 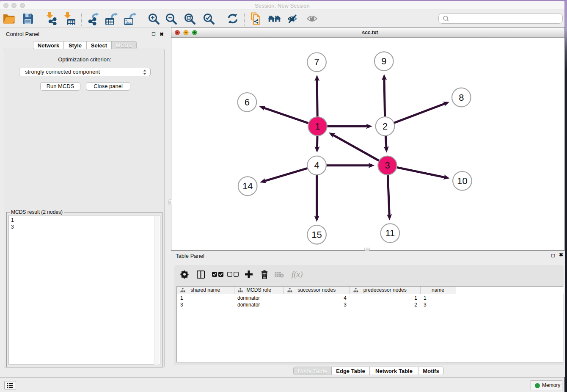 What do you see at coordinates (462, 181) in the screenshot?
I see `svg-text: 10` at bounding box center [462, 181].